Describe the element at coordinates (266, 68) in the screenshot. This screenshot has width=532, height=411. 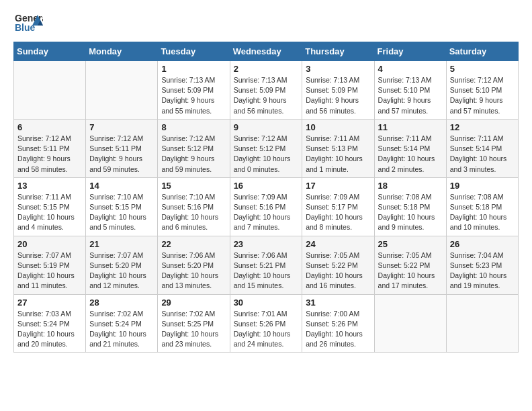
I see `day-number: 2` at that location.